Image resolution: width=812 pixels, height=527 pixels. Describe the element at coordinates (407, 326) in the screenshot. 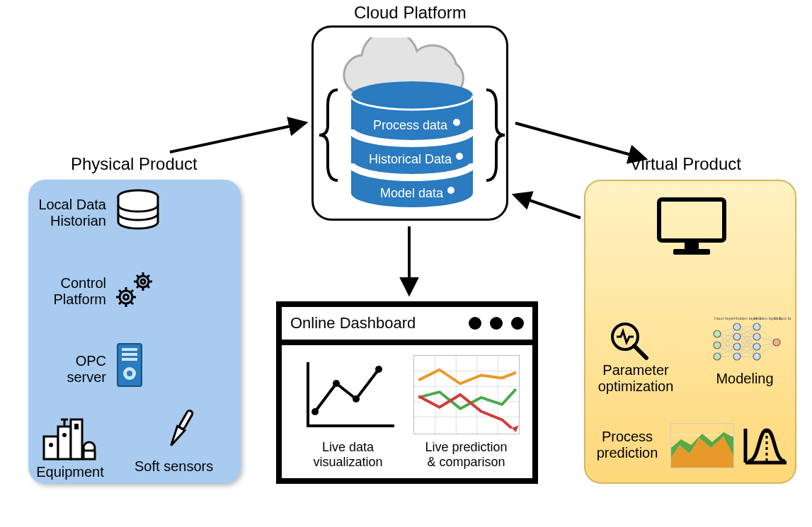

I see `dashboard-titlebar: Online Dashboard` at that location.